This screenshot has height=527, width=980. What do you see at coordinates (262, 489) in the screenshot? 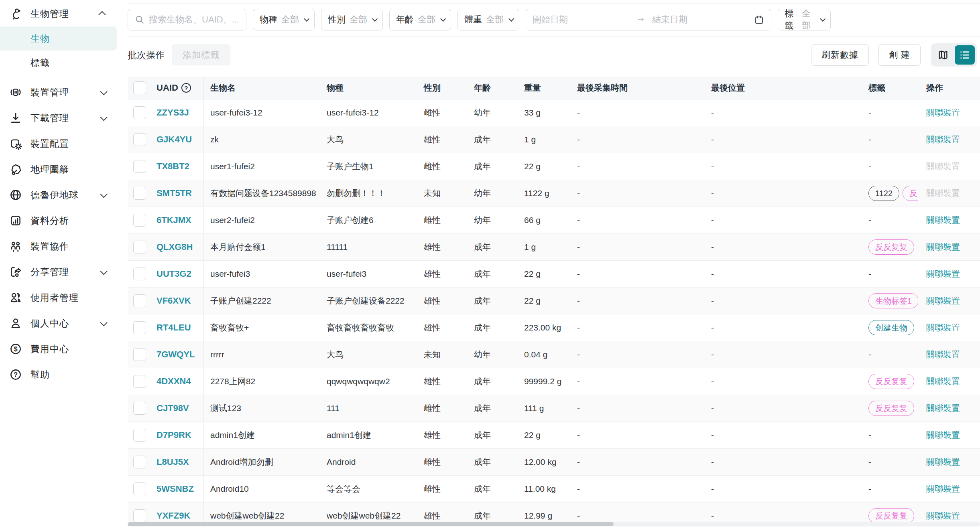
I see `cell-name: Android10` at bounding box center [262, 489].